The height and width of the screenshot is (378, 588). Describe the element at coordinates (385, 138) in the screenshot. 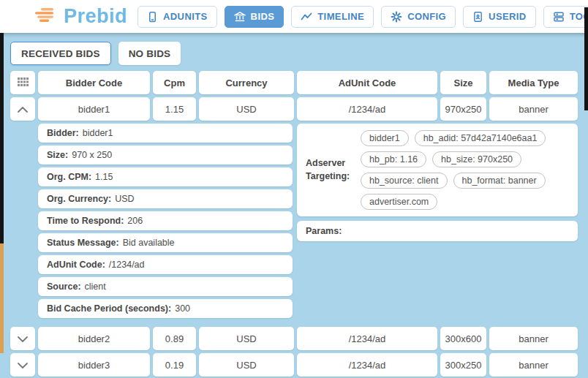

I see `targeting-chip: bidder1` at that location.